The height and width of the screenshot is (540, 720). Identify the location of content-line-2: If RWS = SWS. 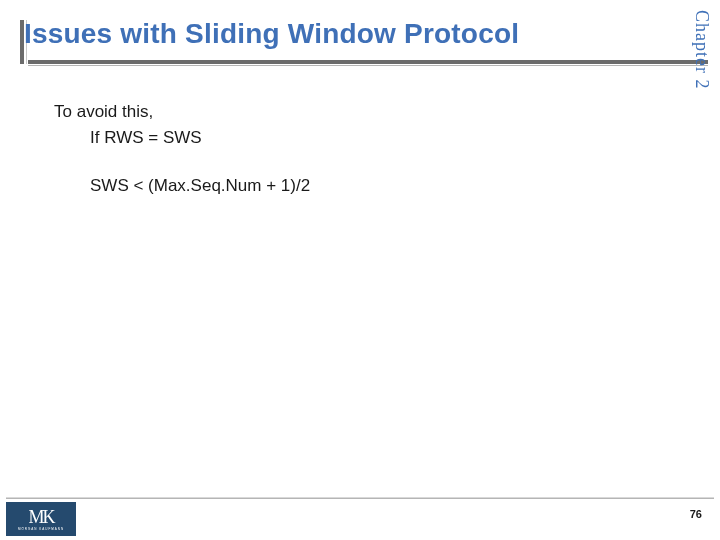
(367, 138).